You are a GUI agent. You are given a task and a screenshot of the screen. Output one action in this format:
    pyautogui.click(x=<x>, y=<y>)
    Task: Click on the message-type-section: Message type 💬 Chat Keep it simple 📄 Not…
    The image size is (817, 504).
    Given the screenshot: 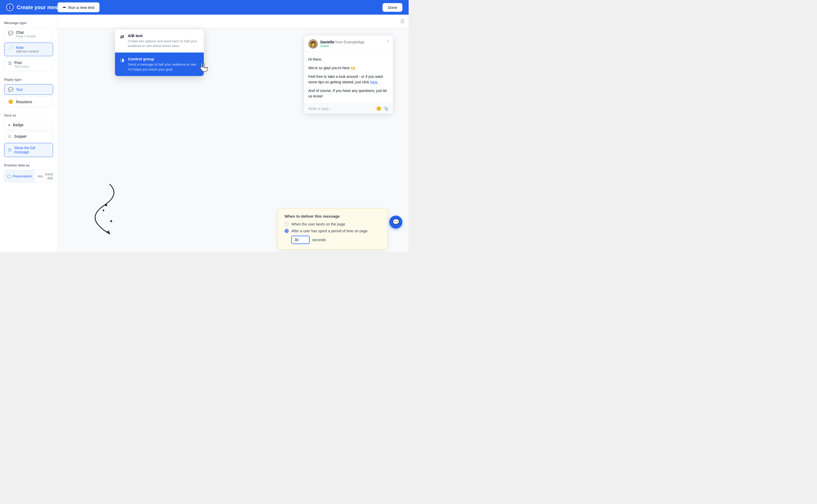 What is the action you would take?
    pyautogui.click(x=29, y=46)
    